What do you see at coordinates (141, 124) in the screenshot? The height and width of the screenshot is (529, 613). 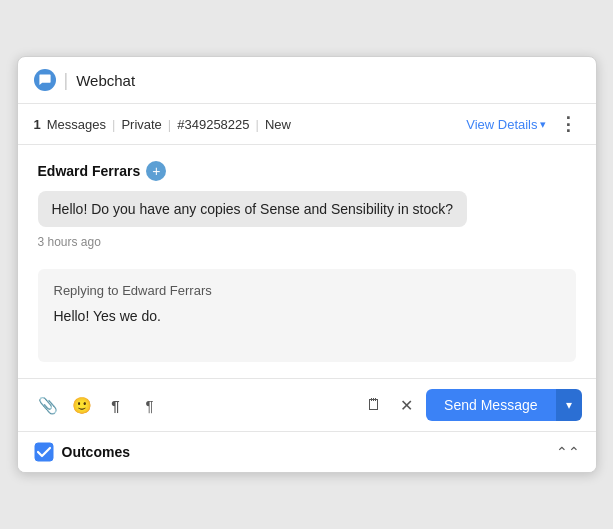 I see `visibility-label: Private` at bounding box center [141, 124].